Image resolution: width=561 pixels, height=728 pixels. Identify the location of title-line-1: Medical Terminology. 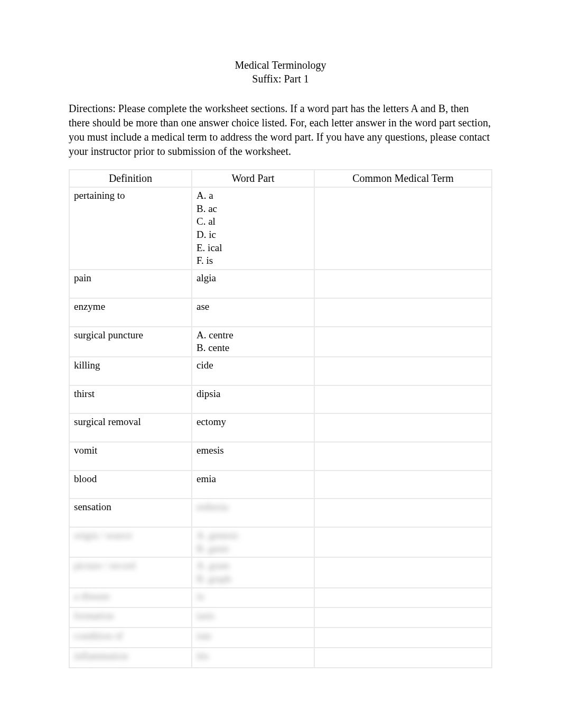
(280, 65).